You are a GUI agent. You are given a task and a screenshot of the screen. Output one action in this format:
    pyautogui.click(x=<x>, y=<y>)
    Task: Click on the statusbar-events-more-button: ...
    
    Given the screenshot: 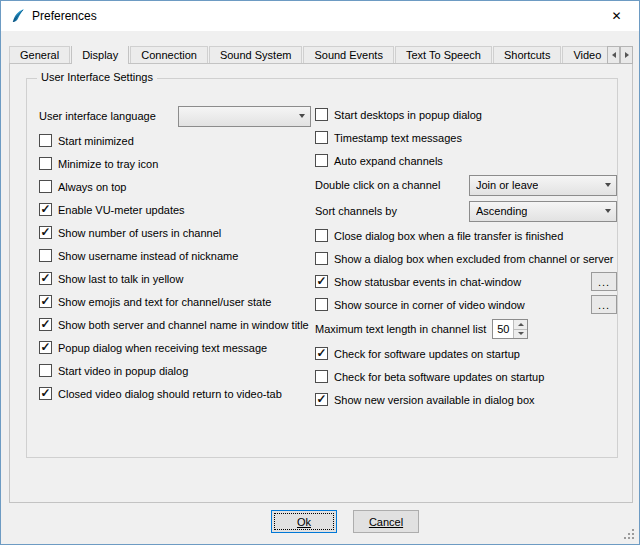 What is the action you would take?
    pyautogui.click(x=604, y=282)
    